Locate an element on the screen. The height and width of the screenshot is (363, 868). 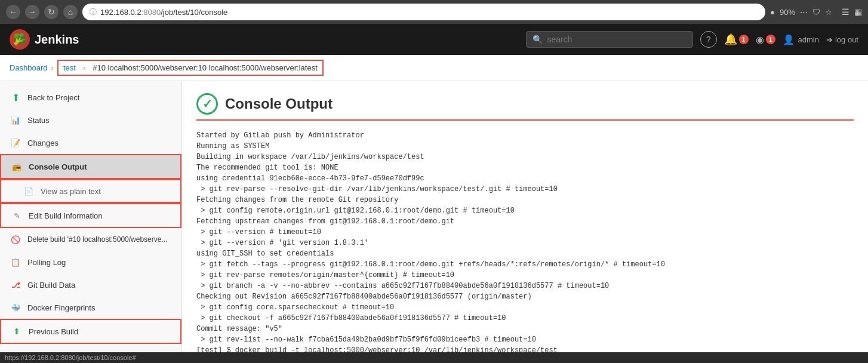
search-icon: 🔍 is located at coordinates (537, 39).